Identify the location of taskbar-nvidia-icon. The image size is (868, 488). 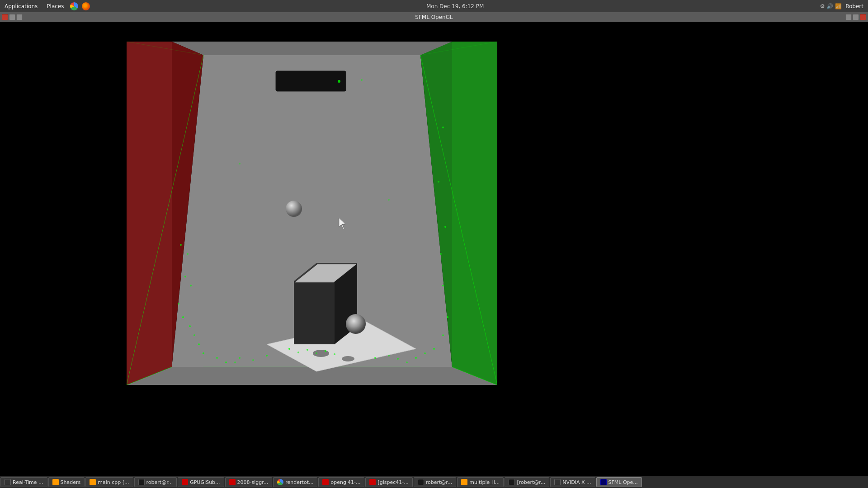
(557, 482).